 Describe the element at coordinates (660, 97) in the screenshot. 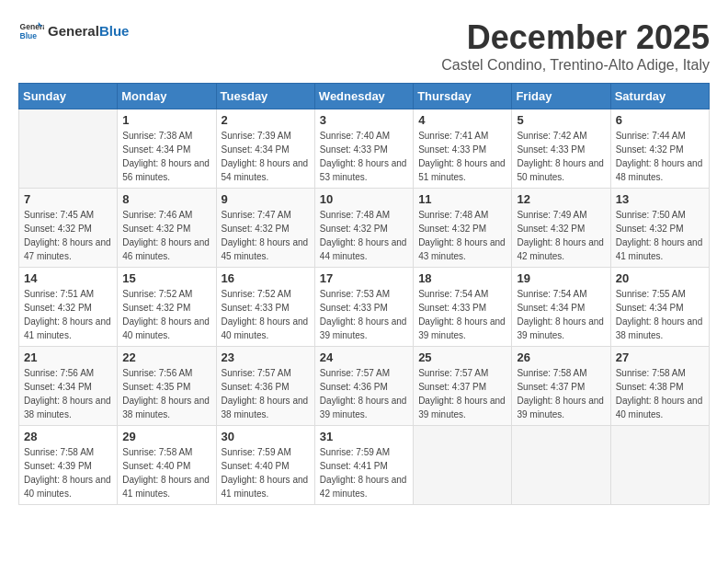

I see `header-saturday: Saturday` at that location.